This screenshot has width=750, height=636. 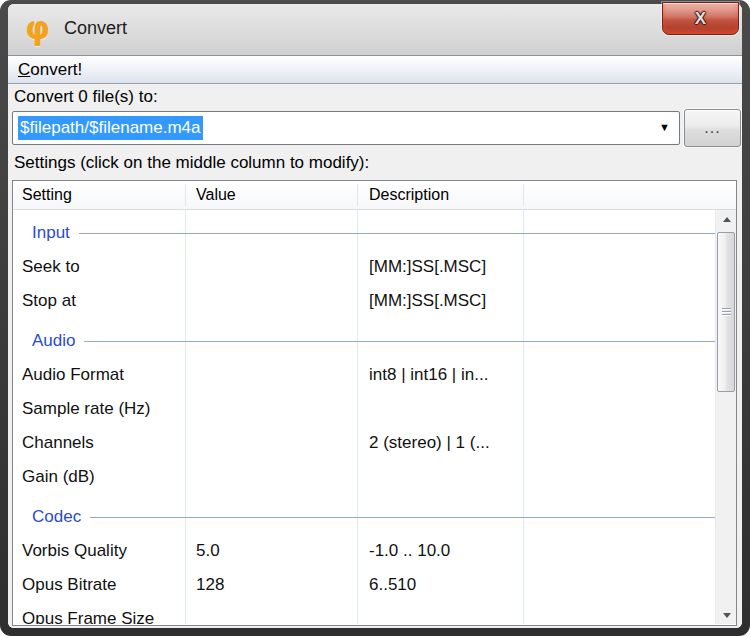 What do you see at coordinates (364, 443) in the screenshot?
I see `table-row: Channels2 (stereo) | 1 (...` at bounding box center [364, 443].